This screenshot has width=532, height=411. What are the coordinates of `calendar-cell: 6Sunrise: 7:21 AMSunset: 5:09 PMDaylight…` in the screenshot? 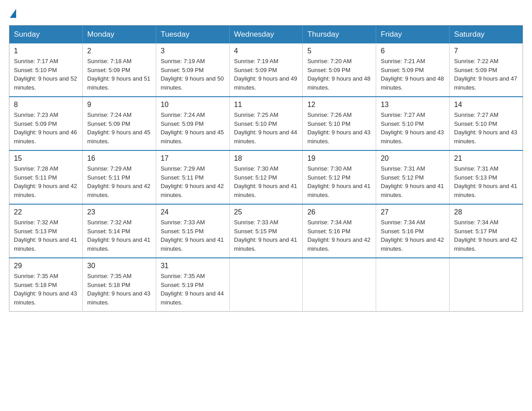 It's located at (413, 70).